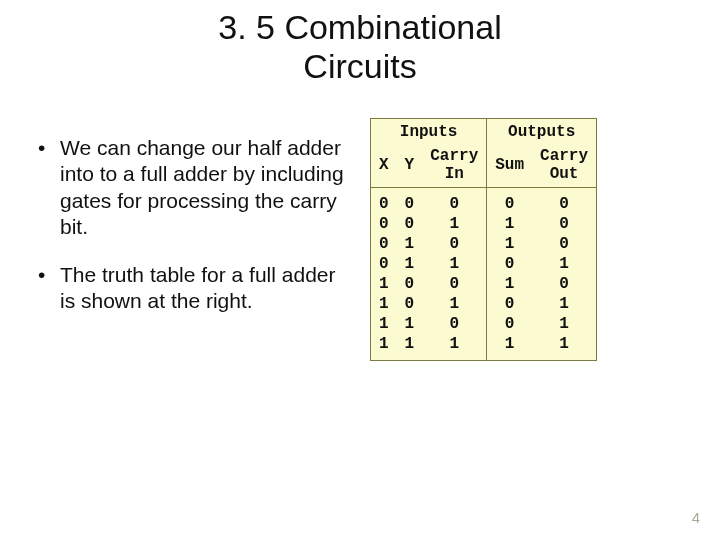 This screenshot has height=540, width=720. Describe the element at coordinates (484, 224) in the screenshot. I see `table-row: 00110` at that location.